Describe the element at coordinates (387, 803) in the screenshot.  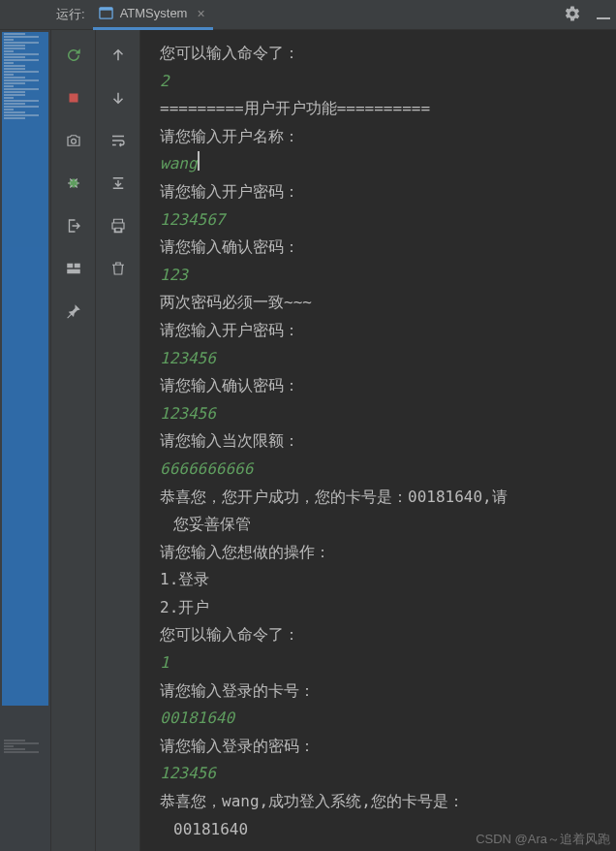
I see `console-output-line: 恭喜您，wang,成功登入系统,您的卡号是：` at that location.